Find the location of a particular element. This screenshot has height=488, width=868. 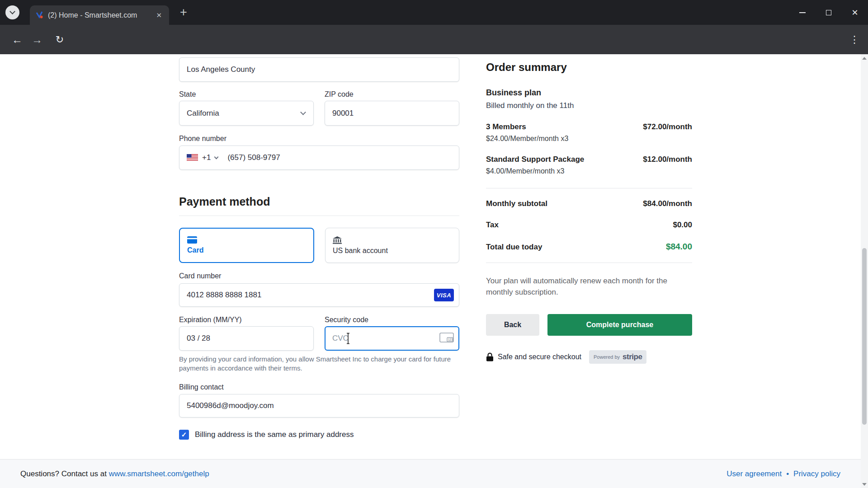

state-select-value: California is located at coordinates (203, 113).